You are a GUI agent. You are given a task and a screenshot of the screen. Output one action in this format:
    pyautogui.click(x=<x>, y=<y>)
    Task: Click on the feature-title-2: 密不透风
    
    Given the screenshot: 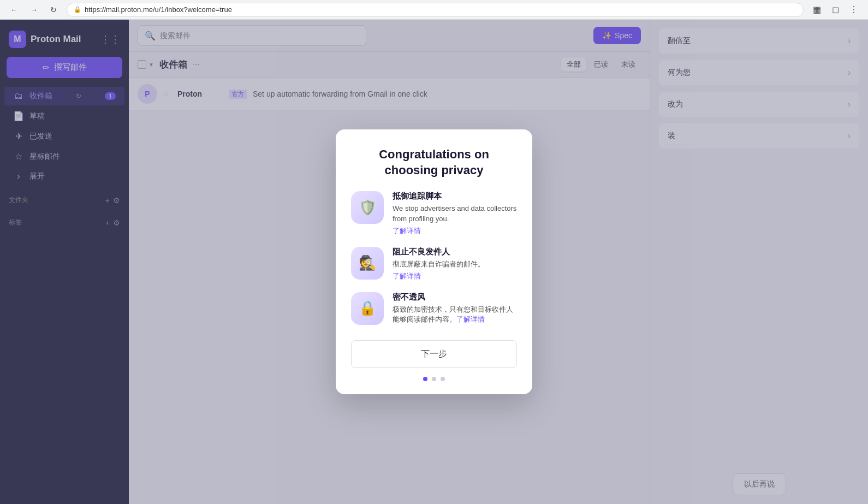 What is the action you would take?
    pyautogui.click(x=455, y=297)
    